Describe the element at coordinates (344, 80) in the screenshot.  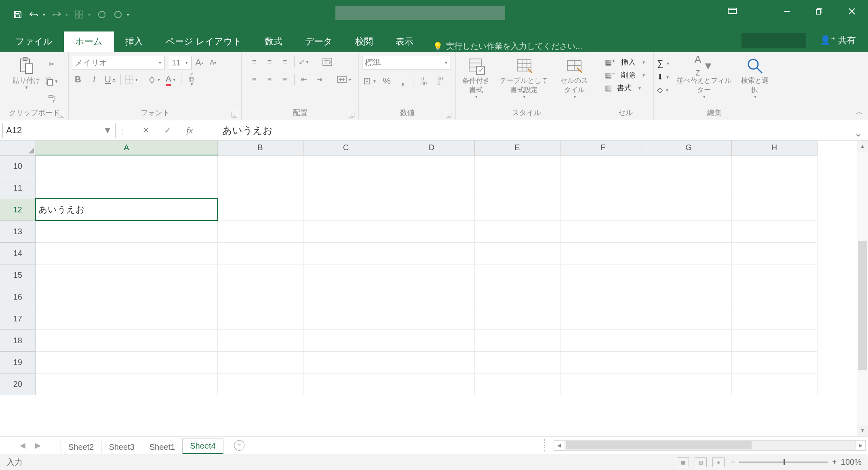
I see `merge-center-icon: ▼` at that location.